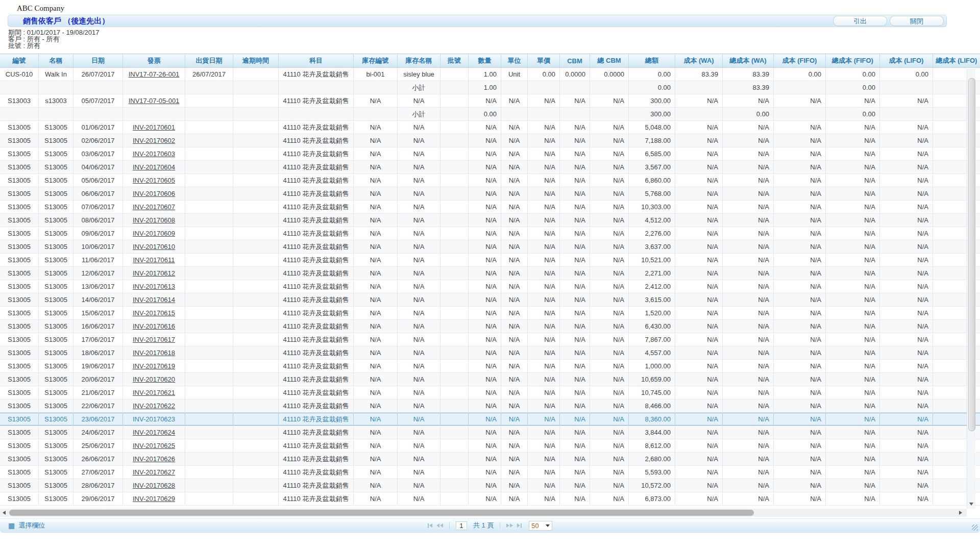 This screenshot has height=551, width=980. I want to click on first-page-button, so click(430, 525).